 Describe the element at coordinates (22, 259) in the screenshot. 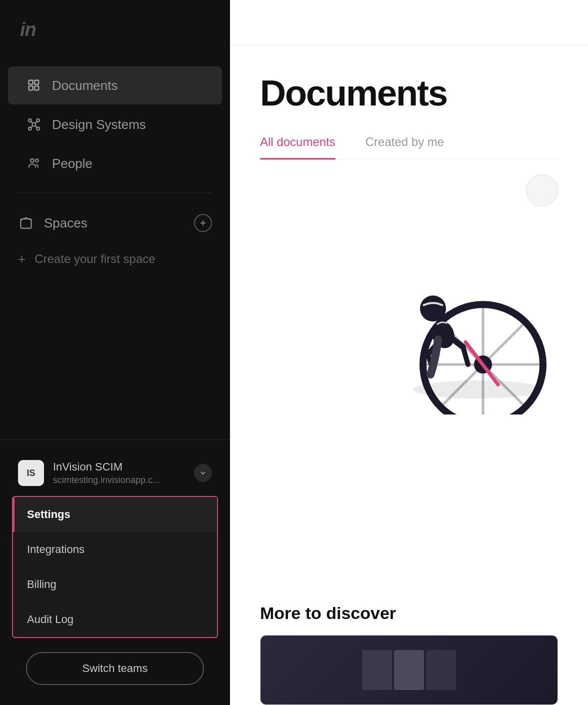

I see `create-space-plus-icon: +` at that location.